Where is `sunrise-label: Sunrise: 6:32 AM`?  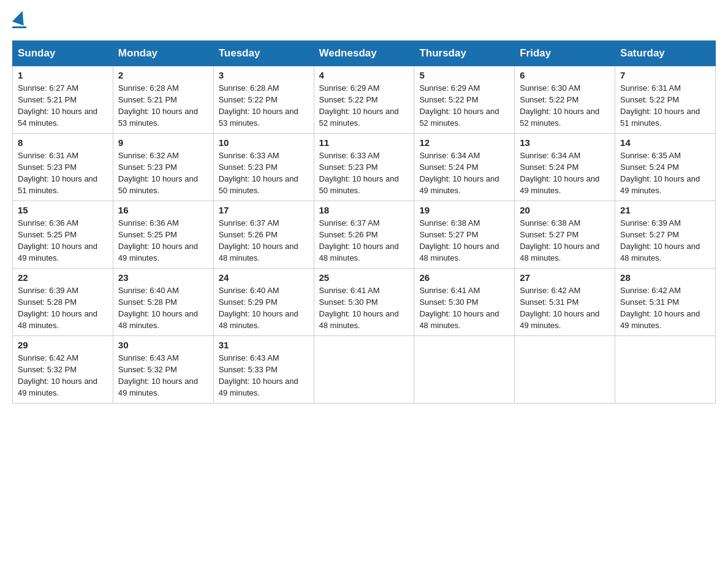 sunrise-label: Sunrise: 6:32 AM is located at coordinates (148, 156).